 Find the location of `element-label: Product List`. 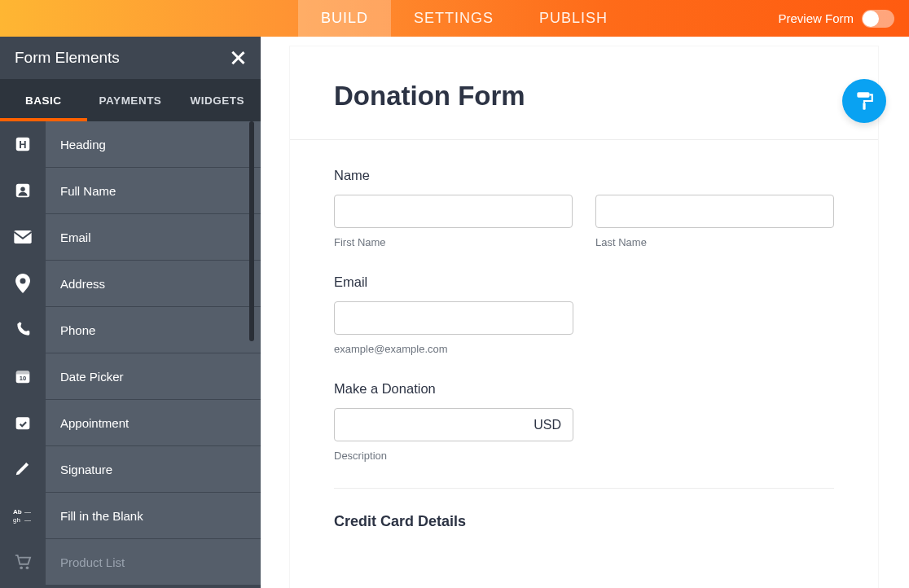

element-label: Product List is located at coordinates (85, 562).